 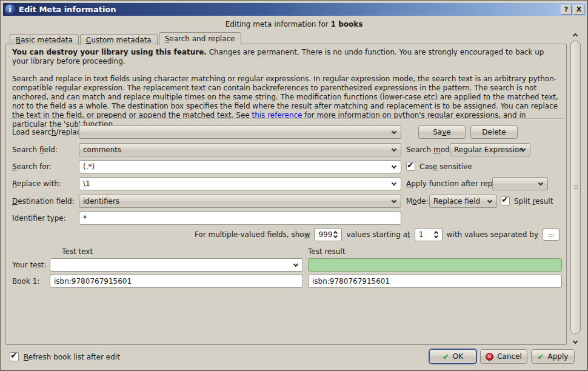 I want to click on apply-function-combo, so click(x=520, y=184).